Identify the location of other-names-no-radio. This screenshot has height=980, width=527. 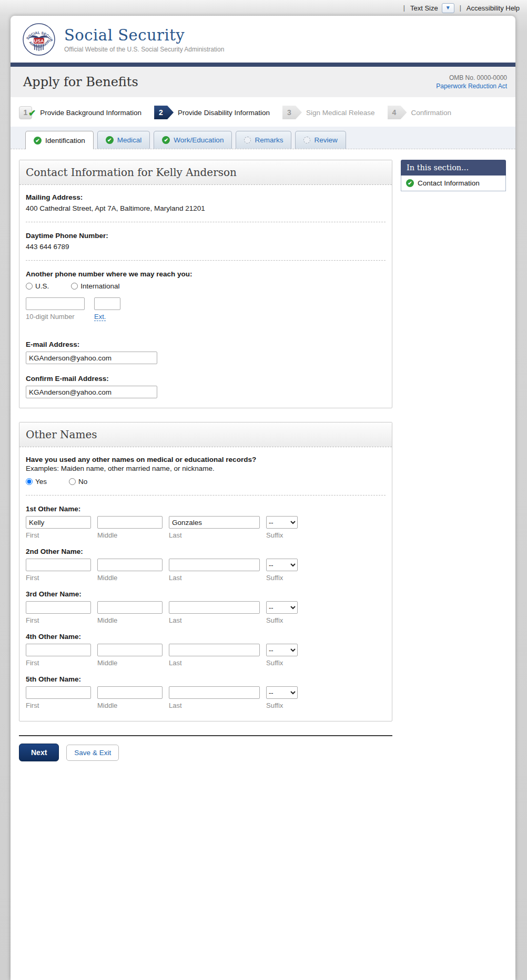
(73, 481).